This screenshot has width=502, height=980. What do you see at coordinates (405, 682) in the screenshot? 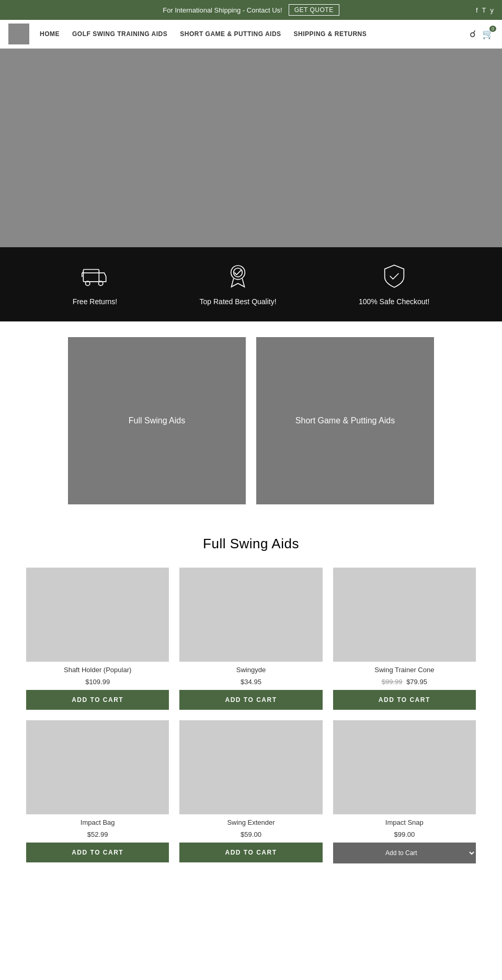
I see `product-price-3: $99.99 $79.95` at bounding box center [405, 682].